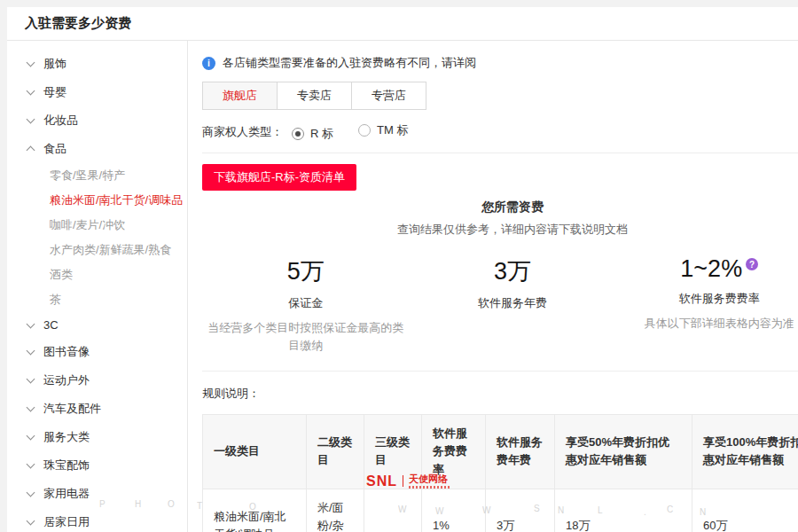  What do you see at coordinates (66, 522) in the screenshot?
I see `sidebar-item-label: 居家日用` at bounding box center [66, 522].